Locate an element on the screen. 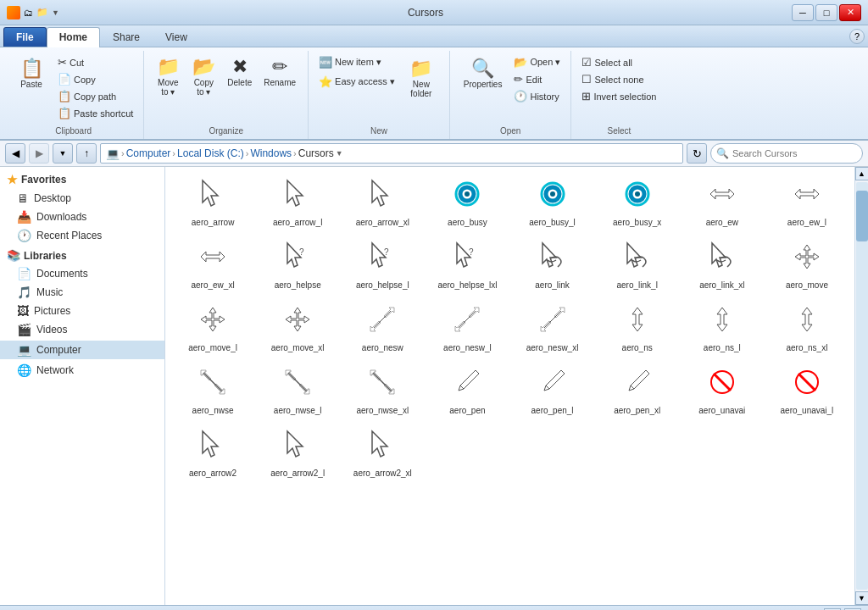 Image resolution: width=868 pixels, height=610 pixels. sidebar-item-recent: 🕐 Recent Places is located at coordinates (82, 236).